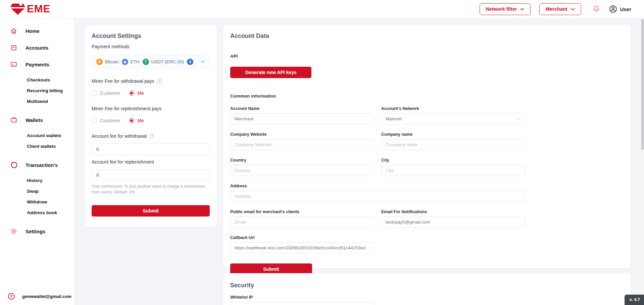 The image size is (644, 305). I want to click on sidebar-item-payments: Payments, so click(37, 64).